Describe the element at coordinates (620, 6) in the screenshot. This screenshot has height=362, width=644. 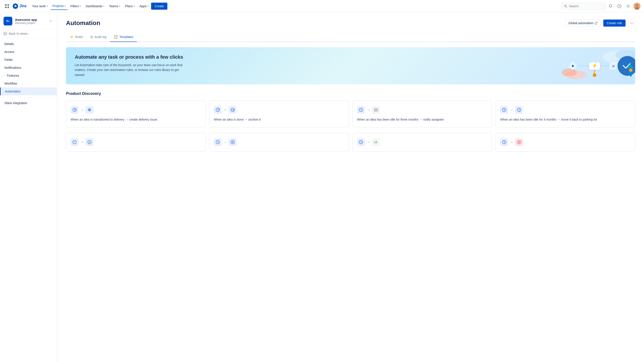
I see `help-icon: ?` at that location.